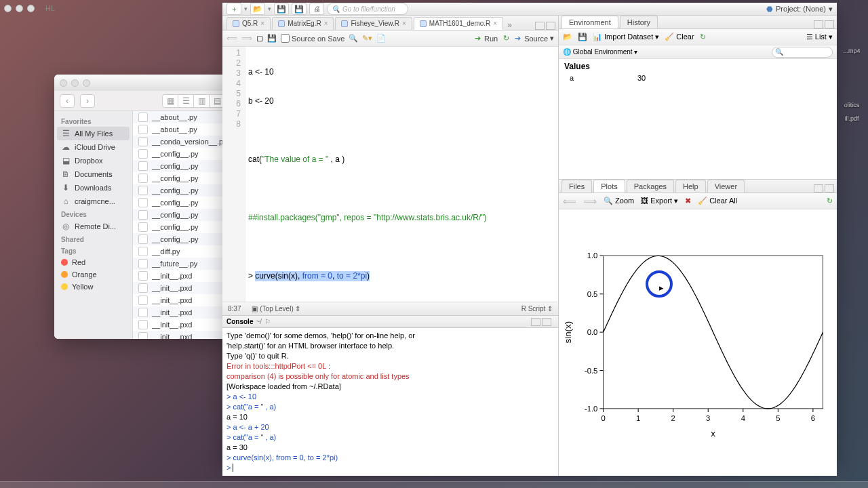  Describe the element at coordinates (690, 186) in the screenshot. I see `tab-help: Help` at that location.